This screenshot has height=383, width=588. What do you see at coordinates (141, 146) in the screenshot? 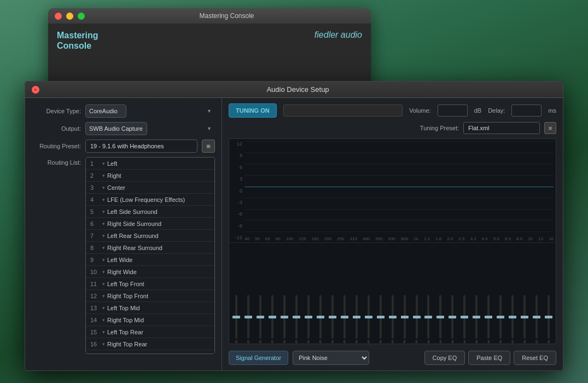
I see `routing-preset-input` at bounding box center [141, 146].